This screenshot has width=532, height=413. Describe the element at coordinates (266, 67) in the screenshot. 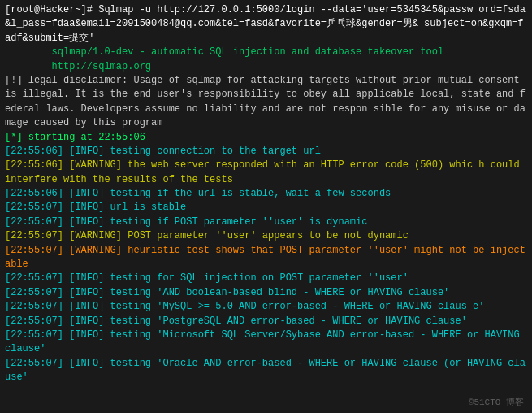

I see `terminal-line-sqlmap-url: http://sqlmap.org` at that location.